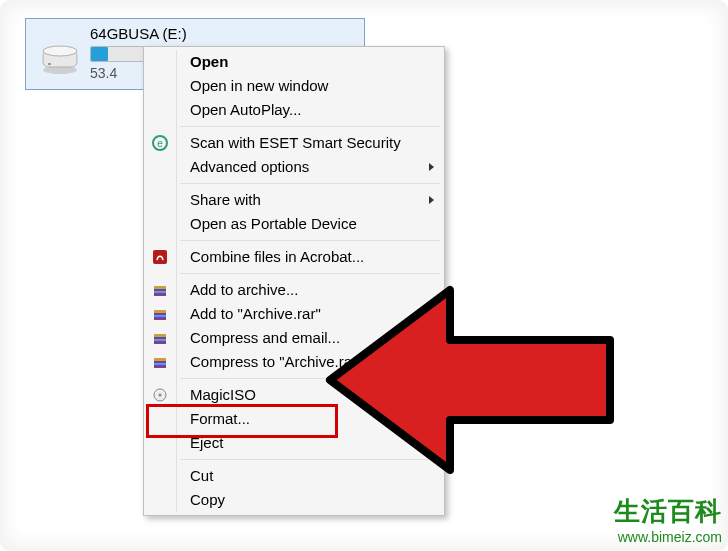 The height and width of the screenshot is (551, 728). What do you see at coordinates (250, 166) in the screenshot?
I see `menu-item-label: Advanced options` at bounding box center [250, 166].